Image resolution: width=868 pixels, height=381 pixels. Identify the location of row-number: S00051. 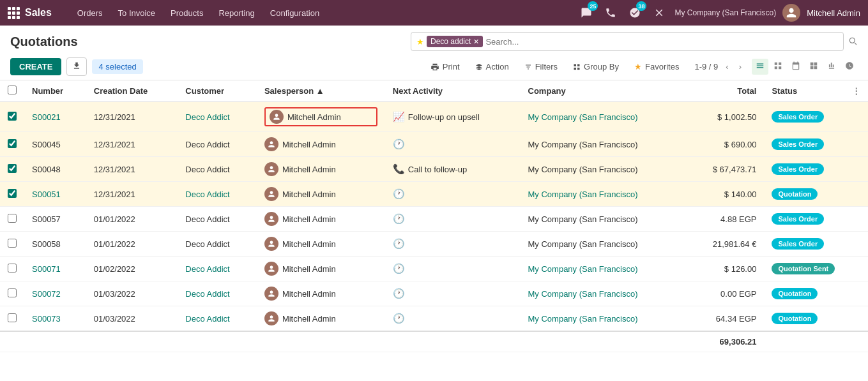
(55, 194).